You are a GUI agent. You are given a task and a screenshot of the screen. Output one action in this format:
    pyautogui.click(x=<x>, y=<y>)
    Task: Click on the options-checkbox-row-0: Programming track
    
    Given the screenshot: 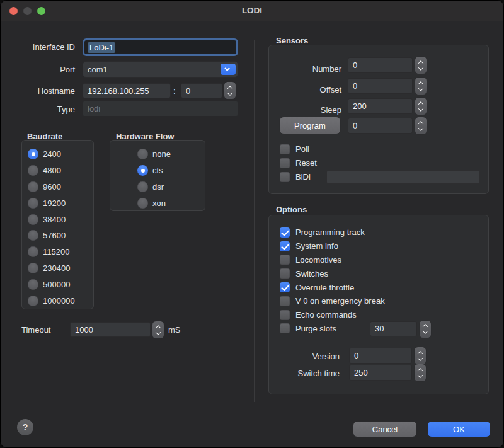 What is the action you would take?
    pyautogui.click(x=381, y=233)
    